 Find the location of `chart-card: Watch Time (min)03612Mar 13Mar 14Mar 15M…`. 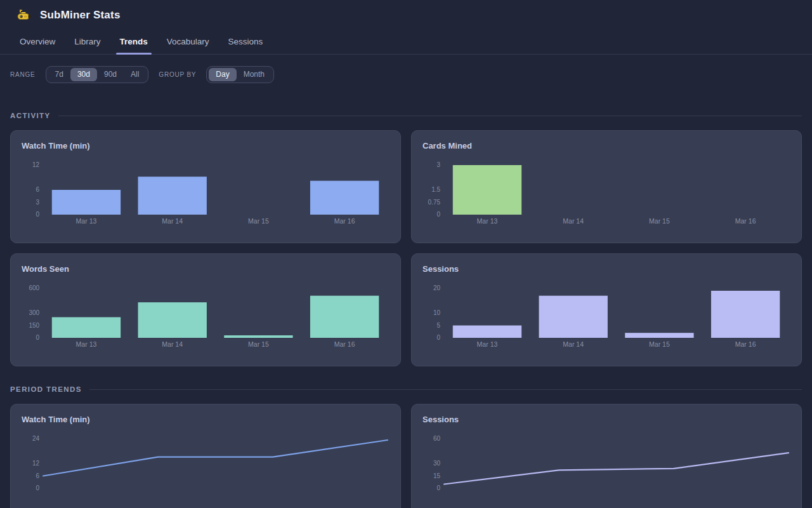

chart-card: Watch Time (min)03612Mar 13Mar 14Mar 15M… is located at coordinates (206, 187).